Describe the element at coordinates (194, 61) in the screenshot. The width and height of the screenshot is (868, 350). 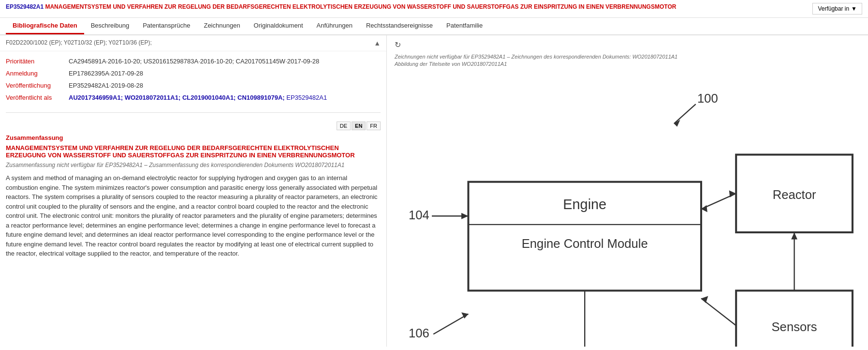
I see `biblio-value-prioritaeten: CA2945891A·2016-10-20; US201615298783A·2…` at that location.